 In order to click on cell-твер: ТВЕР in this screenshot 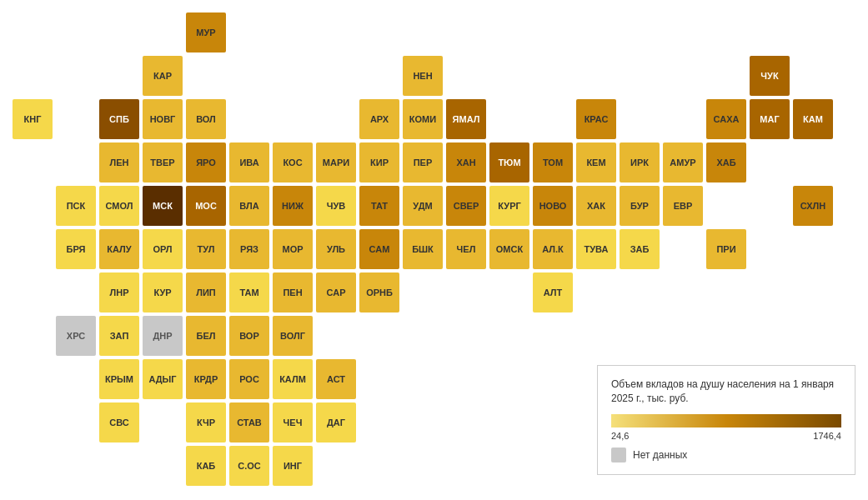, I will do `click(163, 162)`.